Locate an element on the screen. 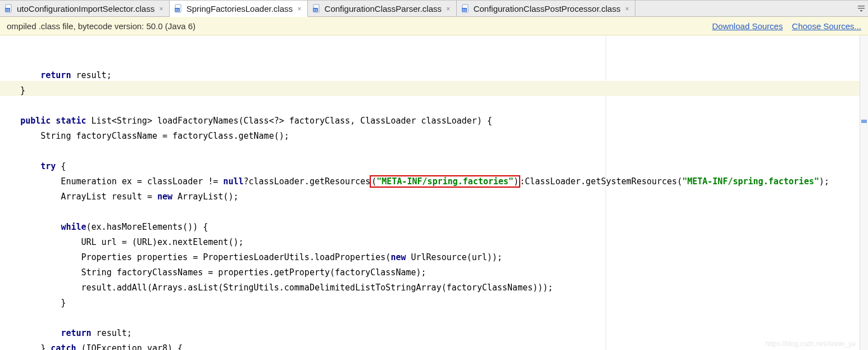 The height and width of the screenshot is (350, 868). overview-ruler is located at coordinates (864, 193).